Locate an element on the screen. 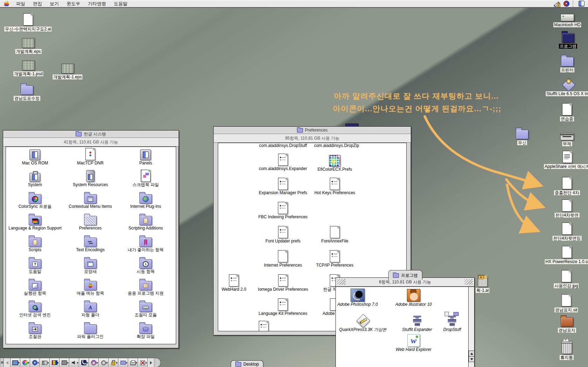 Image resolution: width=588 pixels, height=367 pixels. file-item: System Resources is located at coordinates (90, 179).